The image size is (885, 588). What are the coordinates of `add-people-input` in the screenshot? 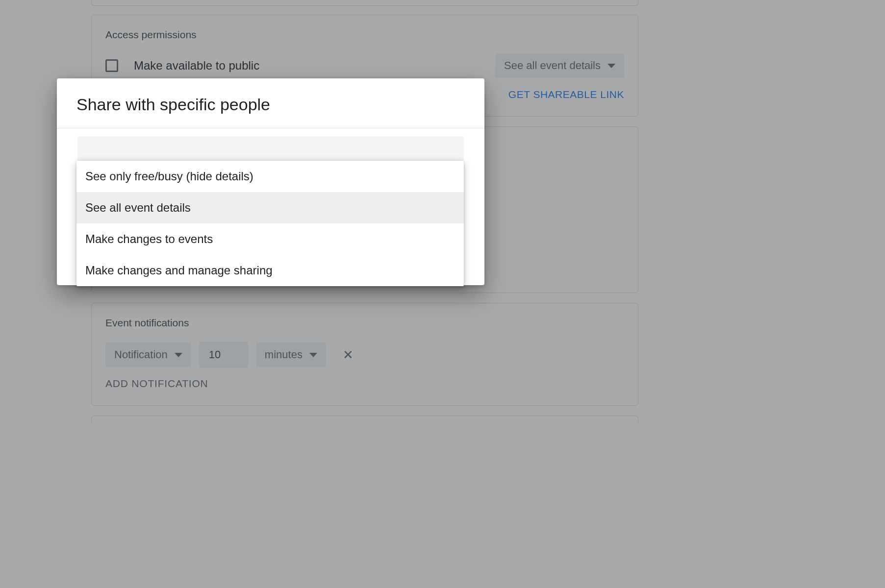 It's located at (271, 150).